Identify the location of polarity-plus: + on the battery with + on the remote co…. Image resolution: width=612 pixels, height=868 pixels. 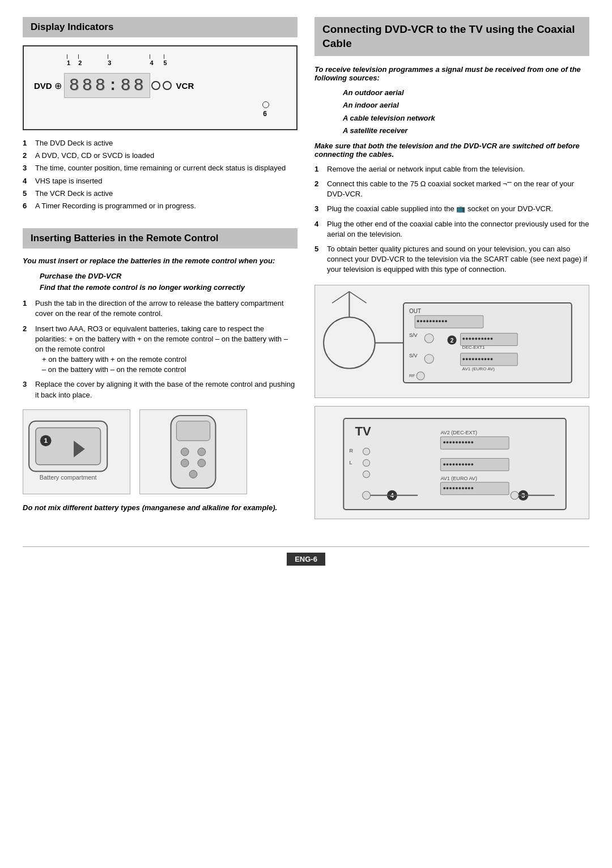
(167, 360).